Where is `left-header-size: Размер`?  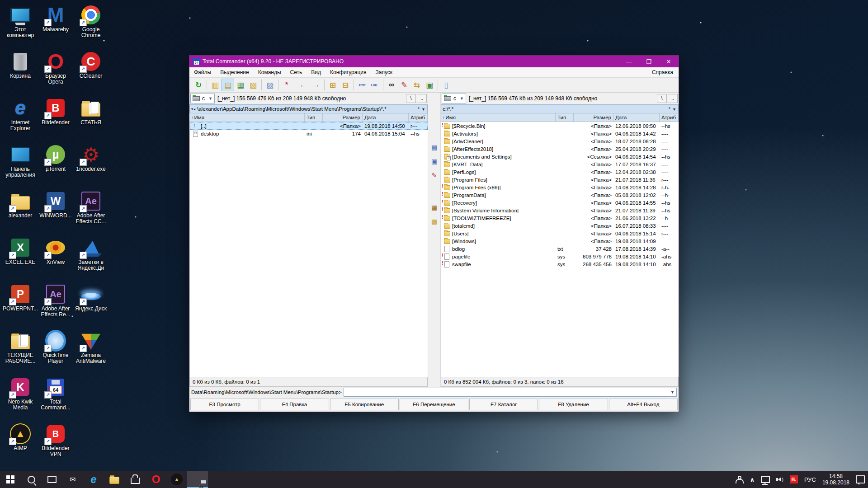
left-header-size: Размер is located at coordinates (343, 117).